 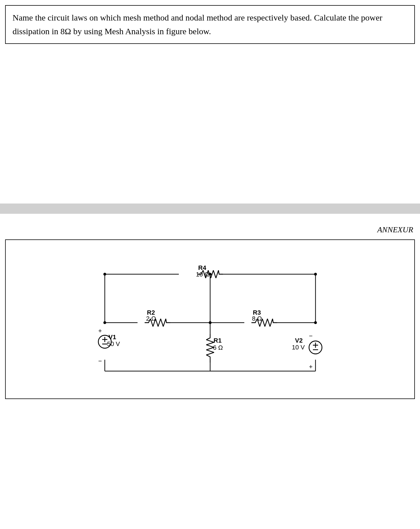 I want to click on node-mid-right, so click(x=315, y=323).